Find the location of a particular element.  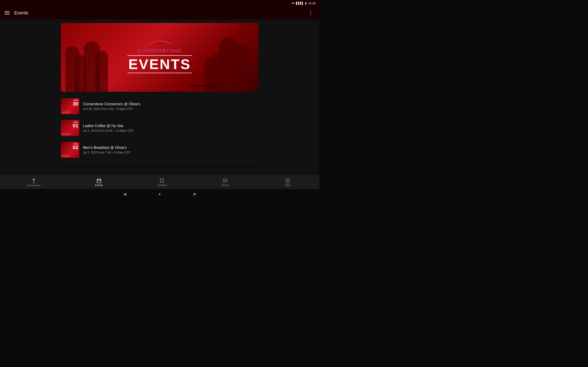

event-date-badge-1: JUN 30 is located at coordinates (76, 103).